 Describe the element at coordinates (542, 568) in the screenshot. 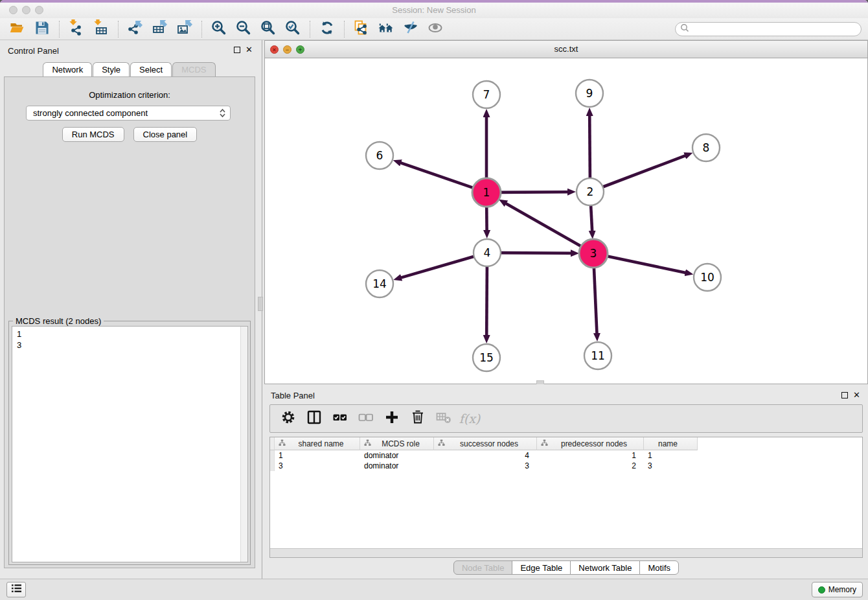

I see `tab-edge-table: Edge Table` at that location.